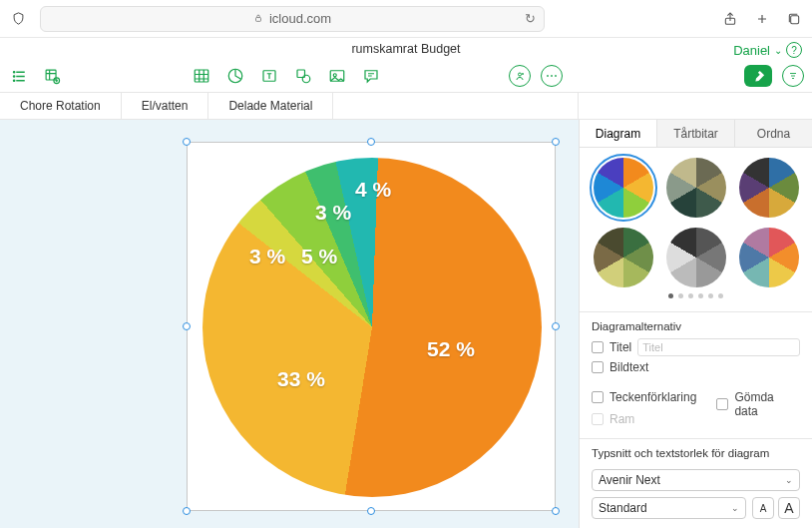 The image size is (812, 528). What do you see at coordinates (269, 76) in the screenshot?
I see `insert-text-icon` at bounding box center [269, 76].